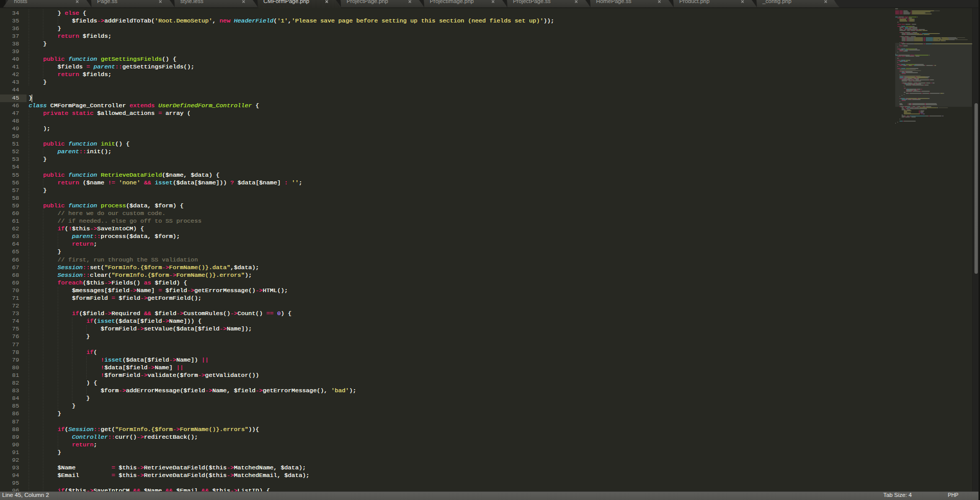 The width and height of the screenshot is (980, 500). Describe the element at coordinates (368, 2) in the screenshot. I see `svg-text: ProjectPage.php` at that location.